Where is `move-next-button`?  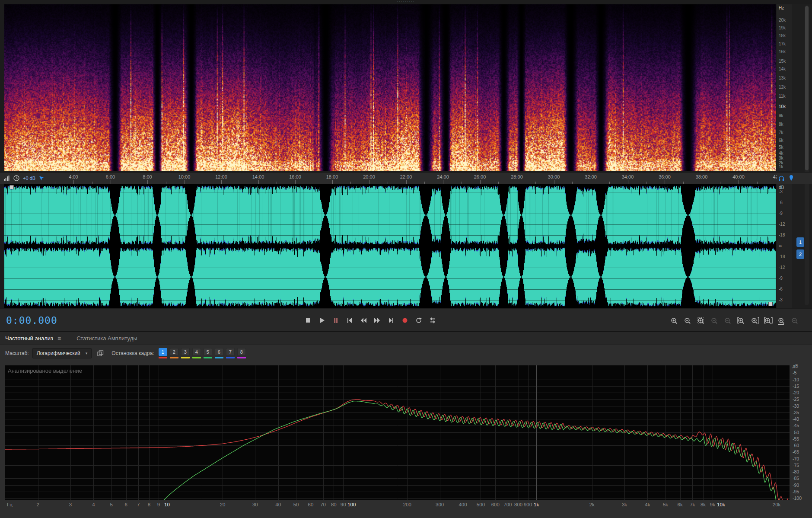
move-next-button is located at coordinates (391, 320).